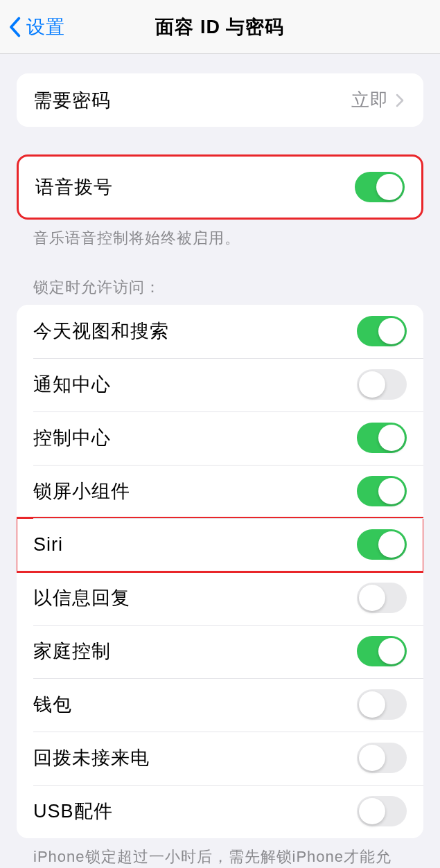  I want to click on require-passcode-group: 需要密码 立即, so click(220, 100).